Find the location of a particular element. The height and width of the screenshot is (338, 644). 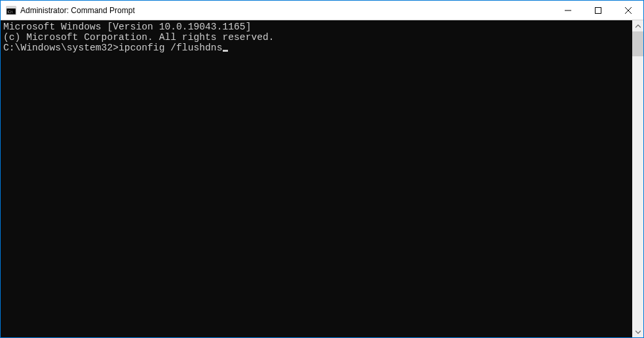

version-line: Microsoft Windows [Version 10.0.19043.11… is located at coordinates (316, 27).